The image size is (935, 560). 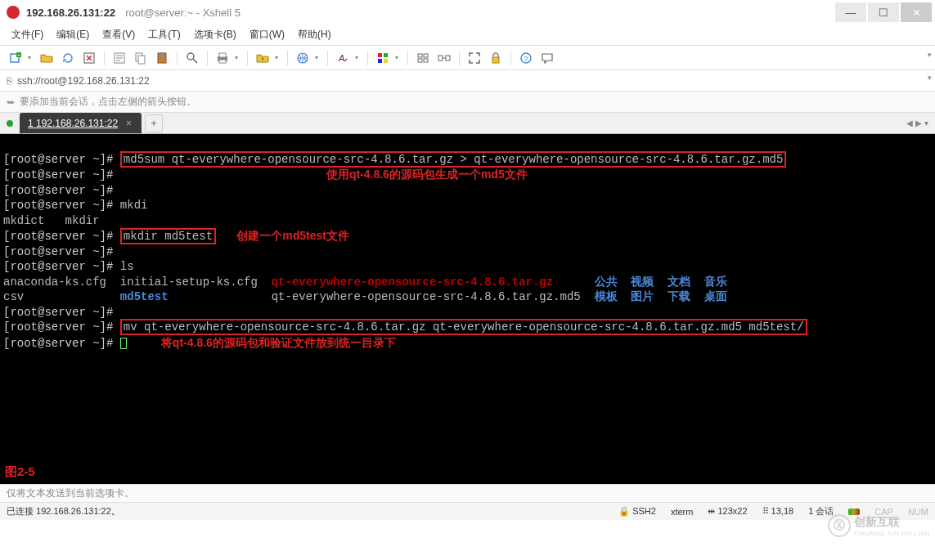 I want to click on paste-icon, so click(x=162, y=58).